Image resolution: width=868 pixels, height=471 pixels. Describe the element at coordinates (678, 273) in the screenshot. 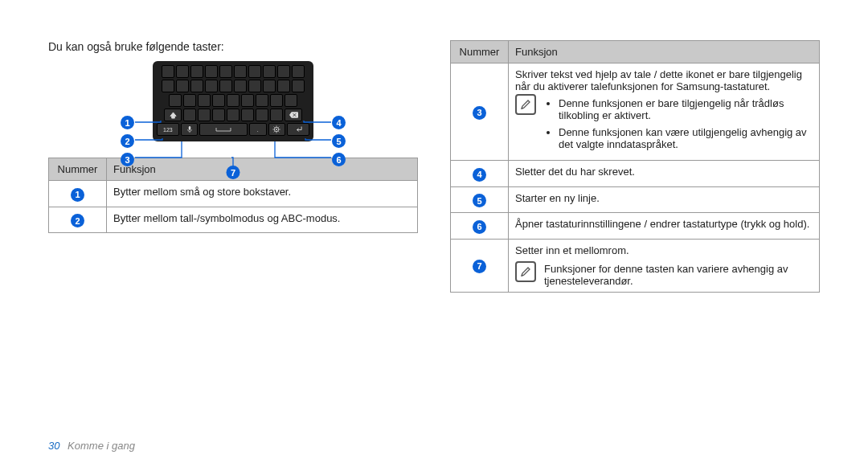

I see `note-text: Funksjoner for denne tasten kan variere …` at that location.